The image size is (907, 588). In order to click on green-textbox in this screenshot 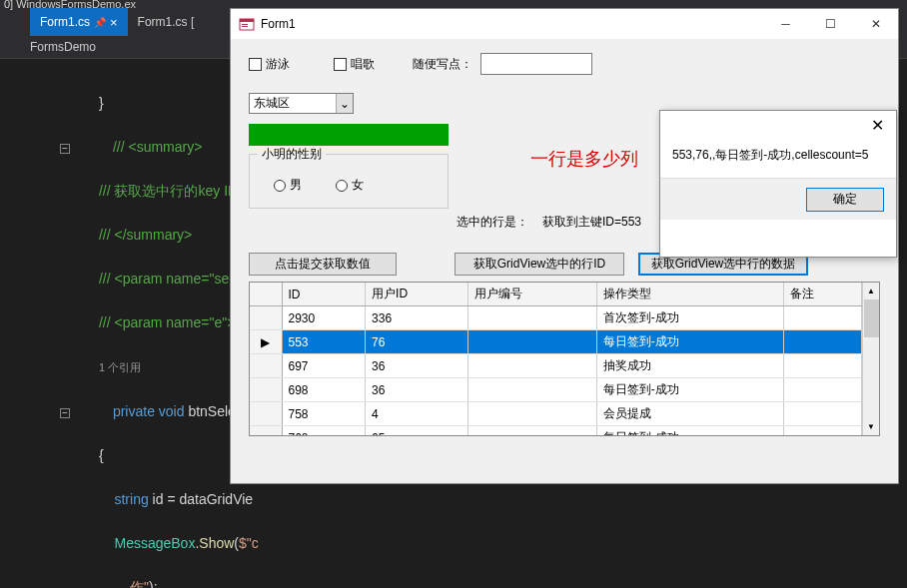, I will do `click(349, 135)`.